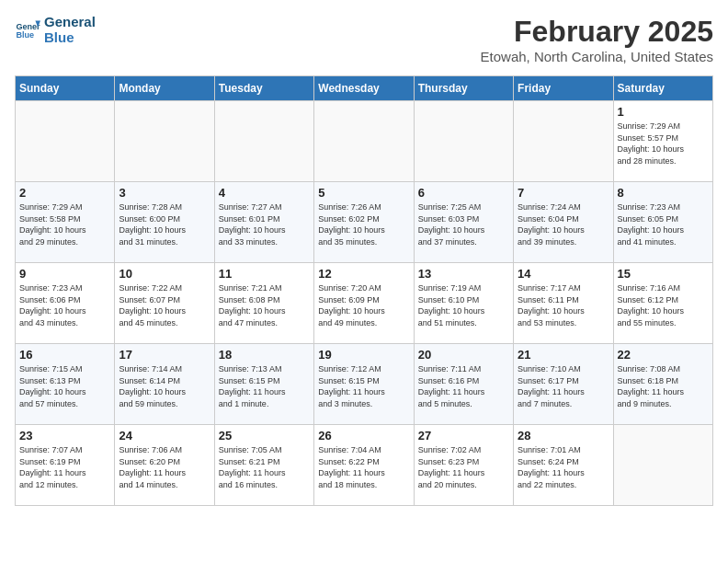  I want to click on calendar-cell: 16Sunrise: 7:15 AM Sunset: 6:13 PM Dayli…, so click(65, 385).